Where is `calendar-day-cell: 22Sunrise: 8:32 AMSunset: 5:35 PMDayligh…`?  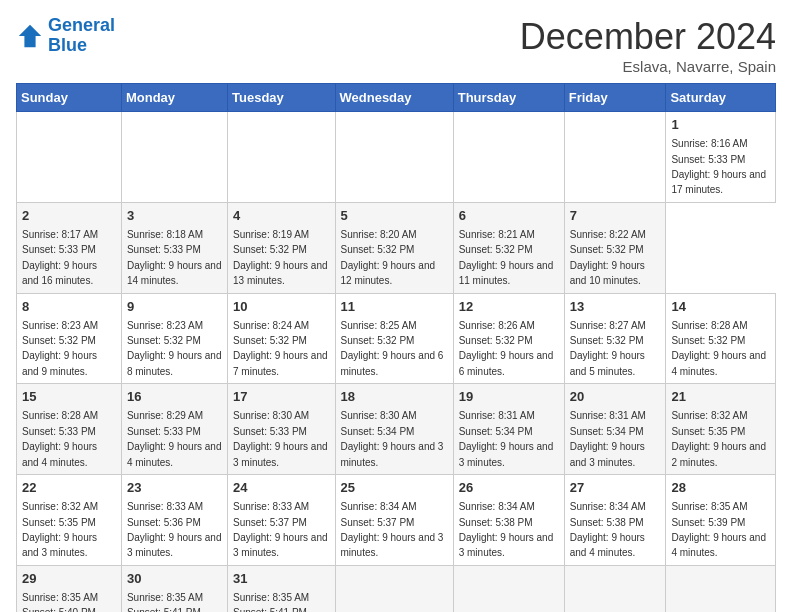 calendar-day-cell: 22Sunrise: 8:32 AMSunset: 5:35 PMDayligh… is located at coordinates (70, 520).